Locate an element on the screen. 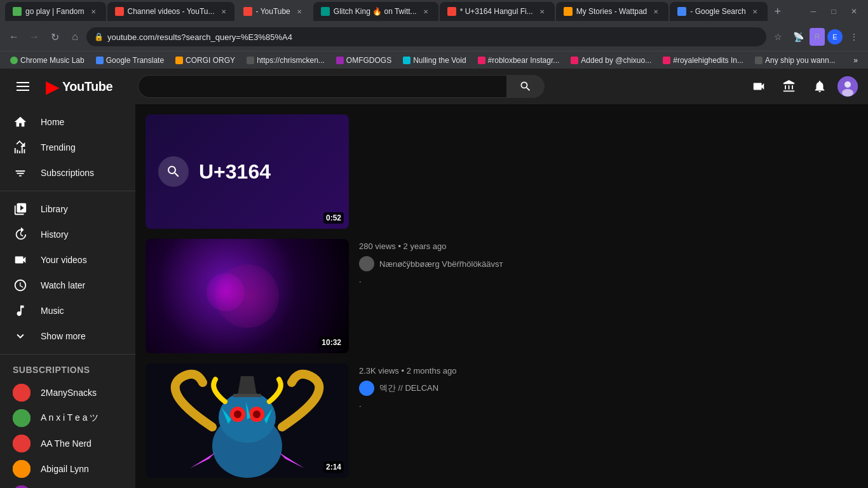  sidebar-item-subscriptions: Subscriptions is located at coordinates (67, 173).